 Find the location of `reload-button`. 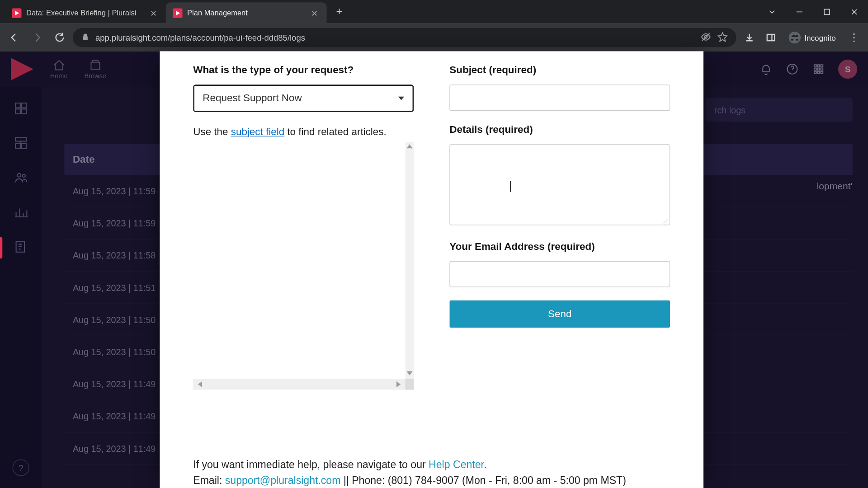

reload-button is located at coordinates (60, 38).